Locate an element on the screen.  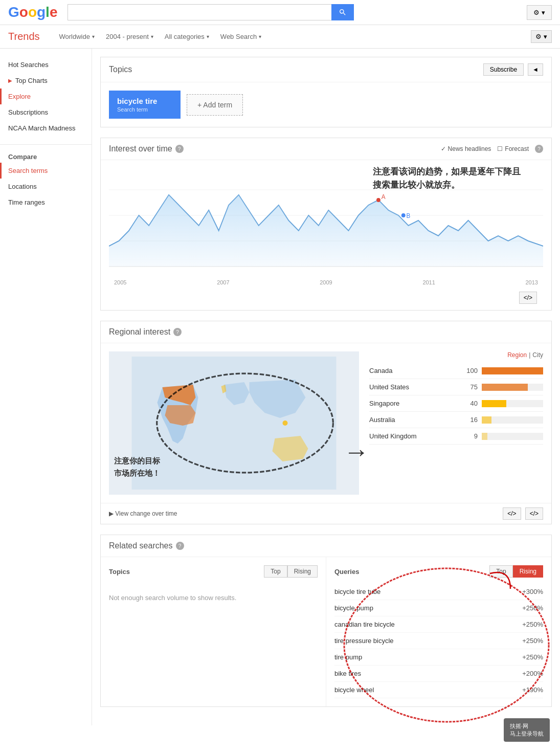
related-pct-6: +190% is located at coordinates (533, 690).